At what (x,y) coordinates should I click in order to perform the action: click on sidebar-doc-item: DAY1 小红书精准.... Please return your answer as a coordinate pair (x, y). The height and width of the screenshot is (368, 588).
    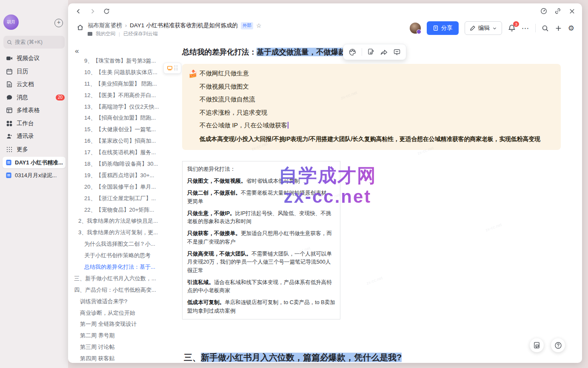
    Looking at the image, I should click on (34, 163).